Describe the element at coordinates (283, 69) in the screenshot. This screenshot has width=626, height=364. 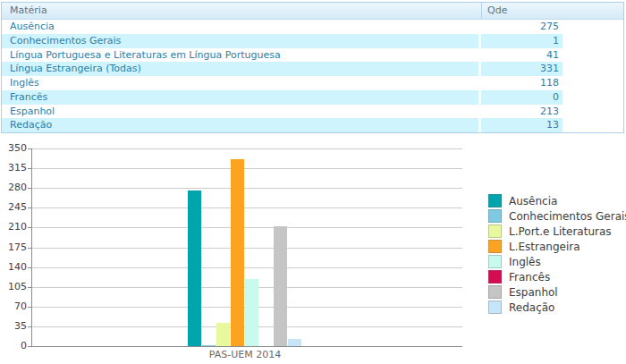
I see `table-row: Língua Estrangeira (Todas) 331` at that location.